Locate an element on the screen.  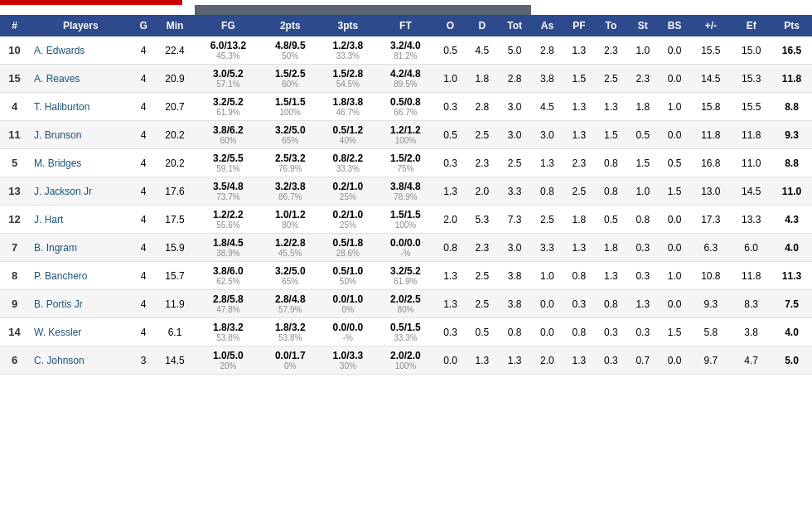
player-pf: 1.5 is located at coordinates (579, 79).